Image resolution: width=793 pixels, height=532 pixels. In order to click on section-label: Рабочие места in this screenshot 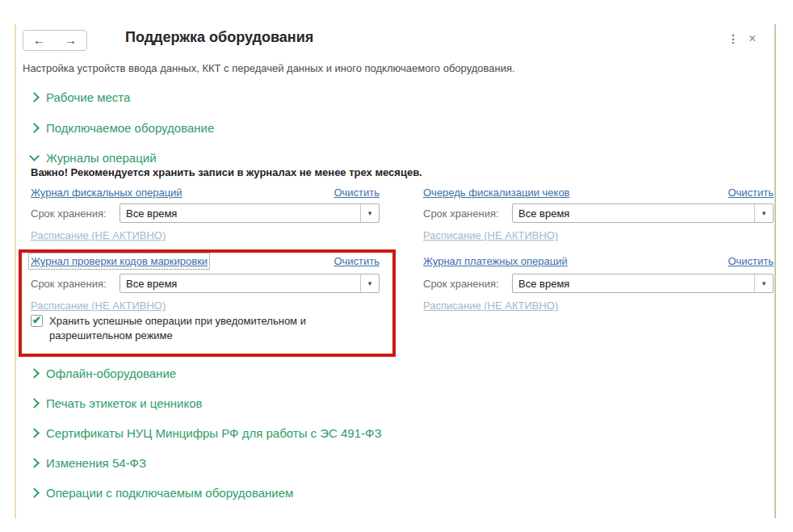, I will do `click(88, 97)`.